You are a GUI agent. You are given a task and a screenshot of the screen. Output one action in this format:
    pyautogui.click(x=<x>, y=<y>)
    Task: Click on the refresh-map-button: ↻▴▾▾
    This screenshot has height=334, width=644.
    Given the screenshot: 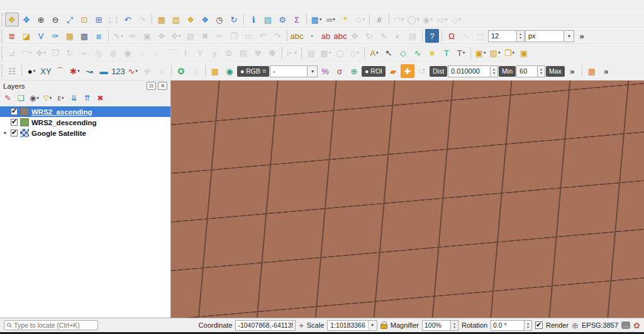 What is the action you would take?
    pyautogui.click(x=234, y=19)
    